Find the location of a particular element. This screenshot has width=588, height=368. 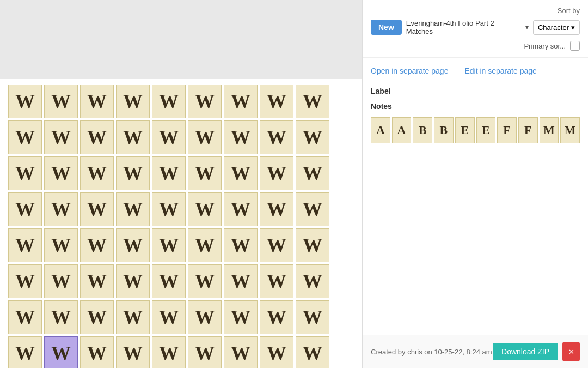

character-dropdown: Character ▾ is located at coordinates (556, 27).